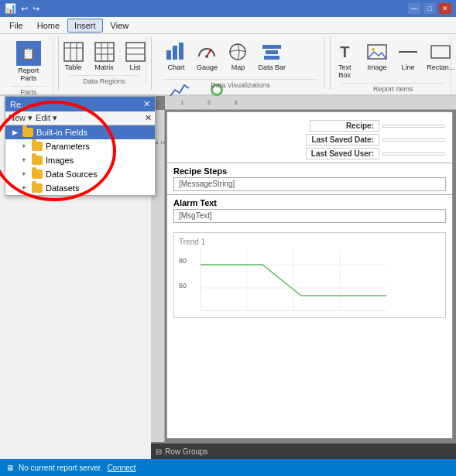 The height and width of the screenshot is (476, 456). Describe the element at coordinates (240, 63) in the screenshot. I see `ribbon-group-data-viz: Chart Gauge` at that location.